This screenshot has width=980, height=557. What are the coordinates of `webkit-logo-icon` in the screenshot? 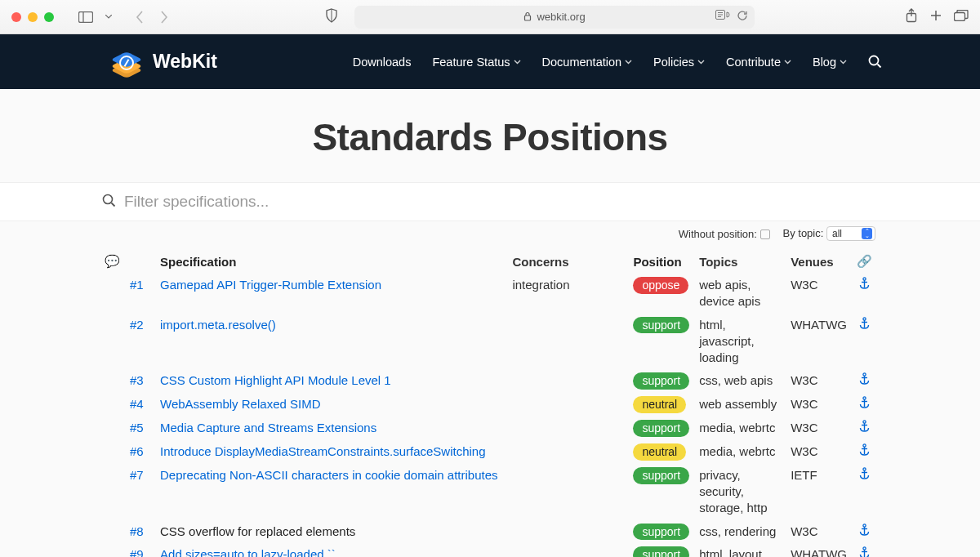 It's located at (127, 62).